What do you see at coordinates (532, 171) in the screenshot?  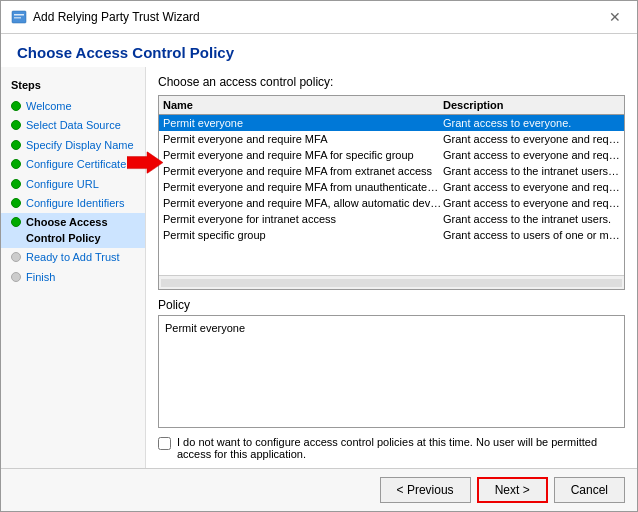 I see `row-desc: Grant access to the intranet users an` at bounding box center [532, 171].